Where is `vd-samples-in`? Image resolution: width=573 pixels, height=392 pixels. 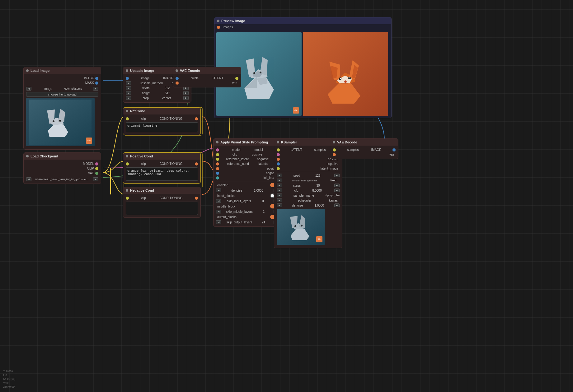
vd-samples-in is located at coordinates (334, 150).